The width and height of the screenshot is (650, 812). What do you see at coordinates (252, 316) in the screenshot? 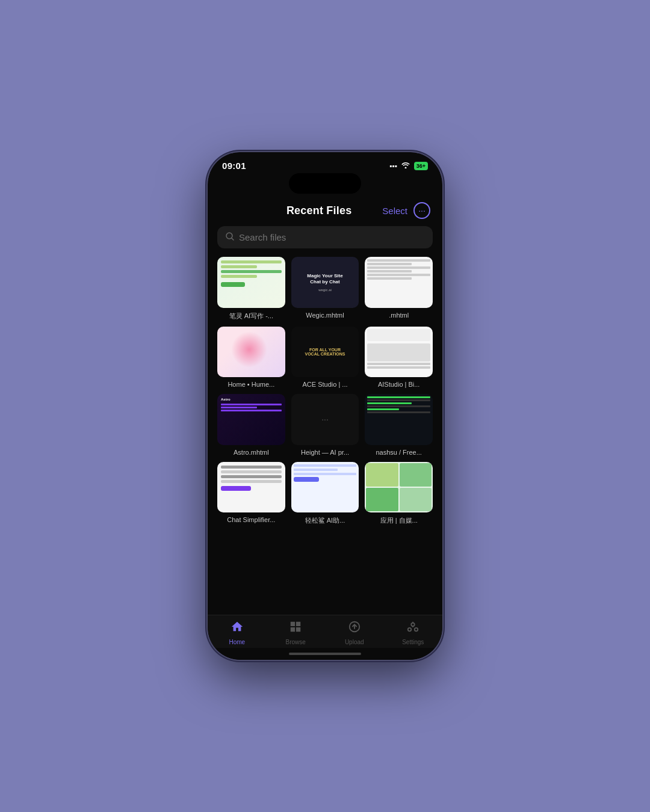
I see `file-name-1: 笔灵 AI写作 -...` at bounding box center [252, 316].